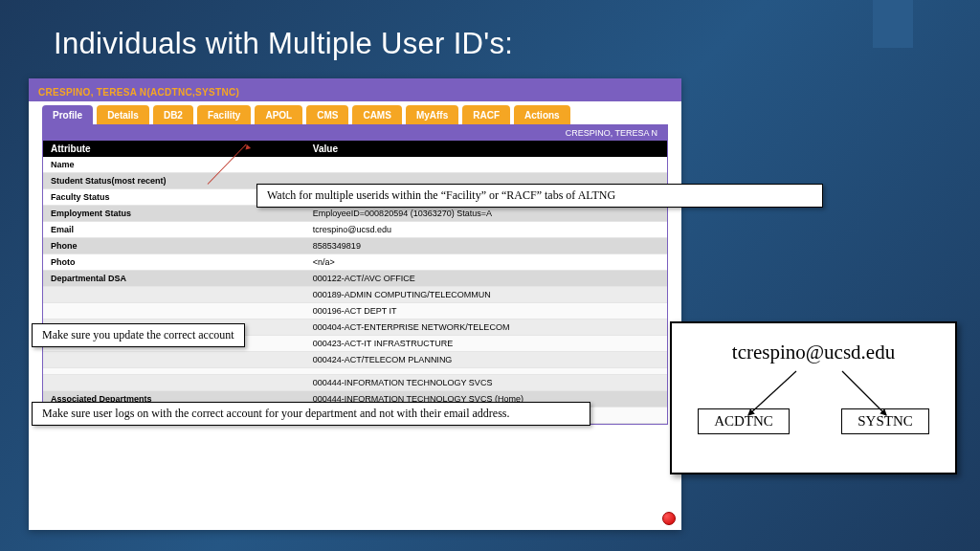 The image size is (980, 551). What do you see at coordinates (486, 246) in the screenshot?
I see `cell-value: 8585349819` at bounding box center [486, 246].